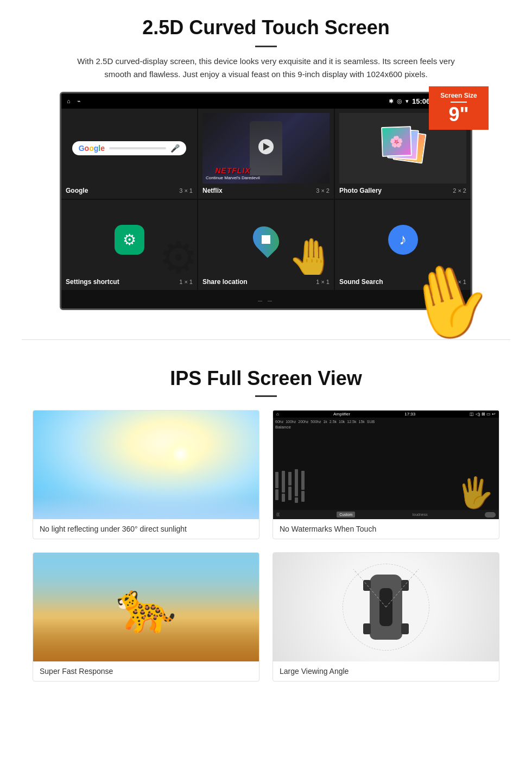 This screenshot has width=532, height=757. Describe the element at coordinates (266, 299) in the screenshot. I see `page-dots: — —` at that location.